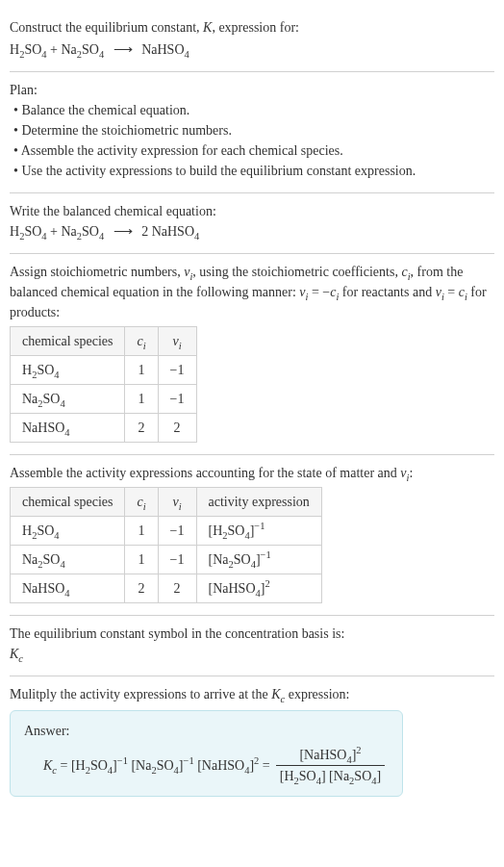 The width and height of the screenshot is (504, 867). I want to click on cell-activity: [NaHSO4]2, so click(259, 589).